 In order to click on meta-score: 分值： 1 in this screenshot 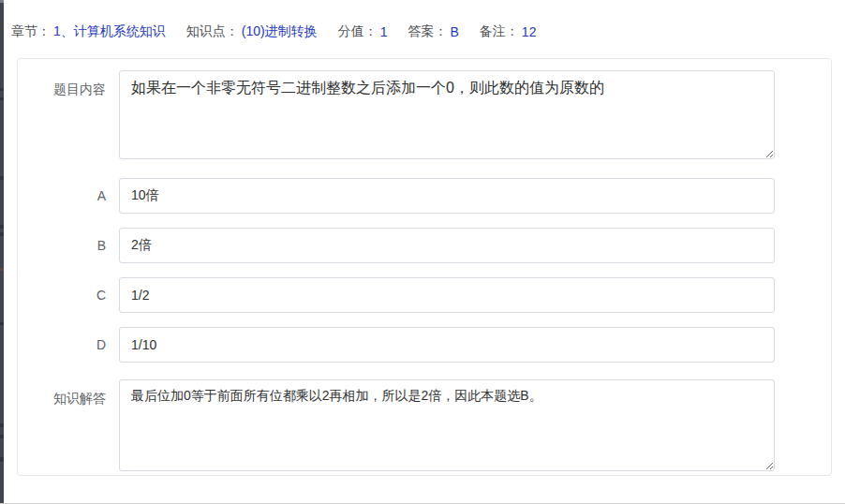, I will do `click(363, 32)`.